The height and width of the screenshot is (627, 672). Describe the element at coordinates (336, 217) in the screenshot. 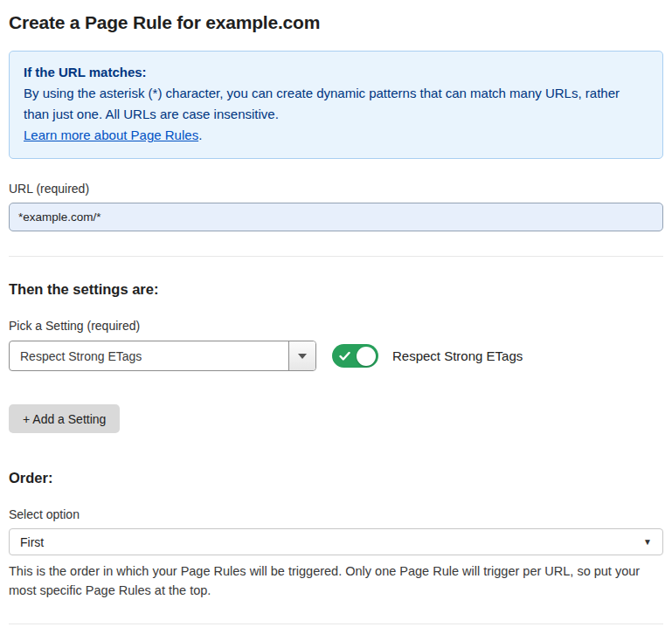

I see `url-input` at that location.